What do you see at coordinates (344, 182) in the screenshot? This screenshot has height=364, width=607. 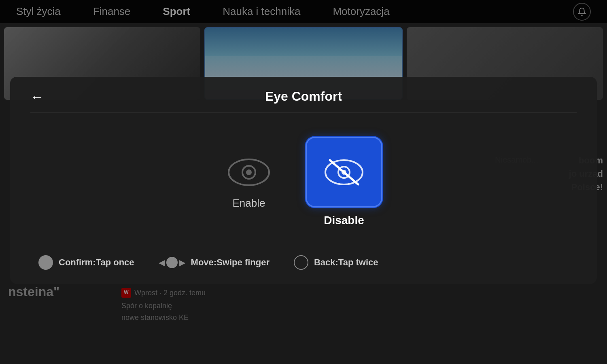 I see `disable-option: Disable` at bounding box center [344, 182].